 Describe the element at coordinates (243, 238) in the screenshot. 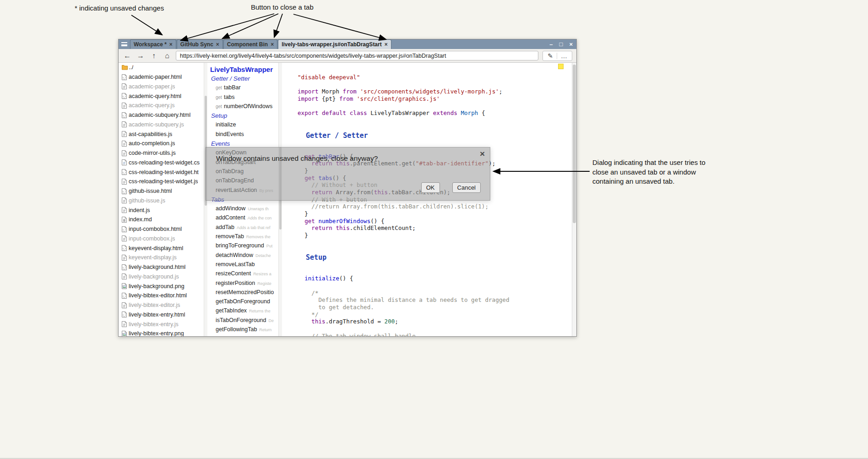

I see `outline-item: removeTabRemoves the` at that location.